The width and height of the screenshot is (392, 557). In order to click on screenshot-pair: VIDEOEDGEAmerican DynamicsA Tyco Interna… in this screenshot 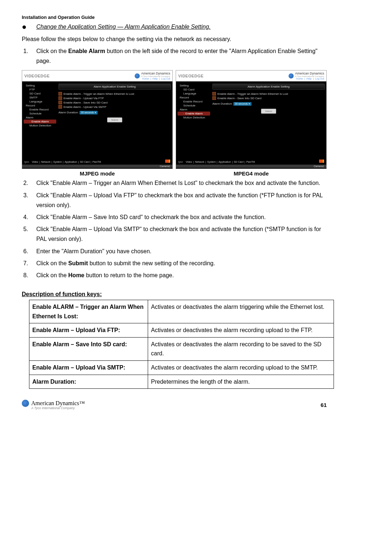, I will do `click(174, 124)`.